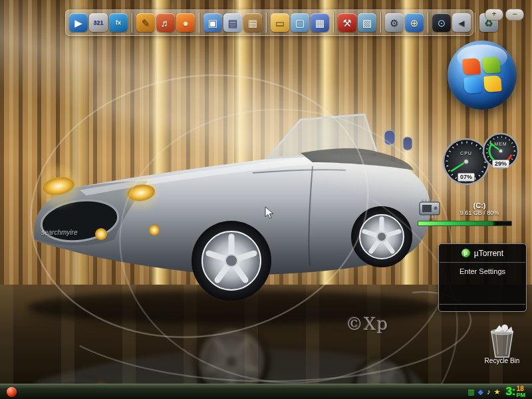 The height and width of the screenshot is (399, 532). Describe the element at coordinates (501, 164) in the screenshot. I see `memory-gauge-value: 29%` at that location.